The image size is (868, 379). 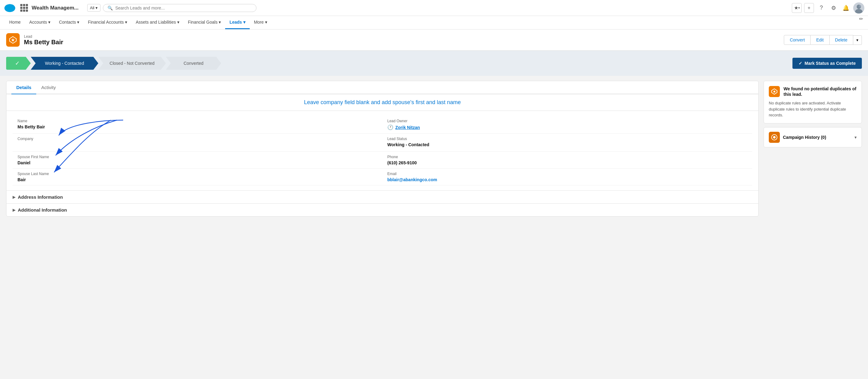 What do you see at coordinates (18, 63) in the screenshot?
I see `checkmark-icon: ✓` at bounding box center [18, 63].